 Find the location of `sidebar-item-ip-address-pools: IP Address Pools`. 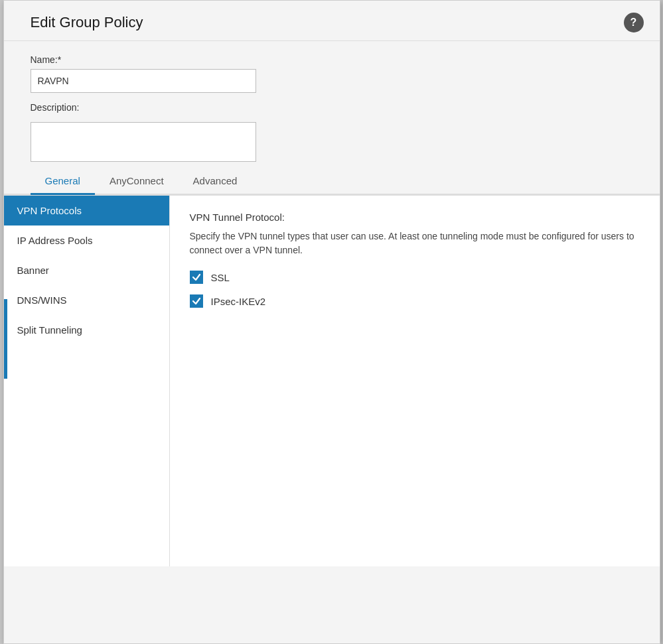

sidebar-item-ip-address-pools: IP Address Pools is located at coordinates (86, 240).